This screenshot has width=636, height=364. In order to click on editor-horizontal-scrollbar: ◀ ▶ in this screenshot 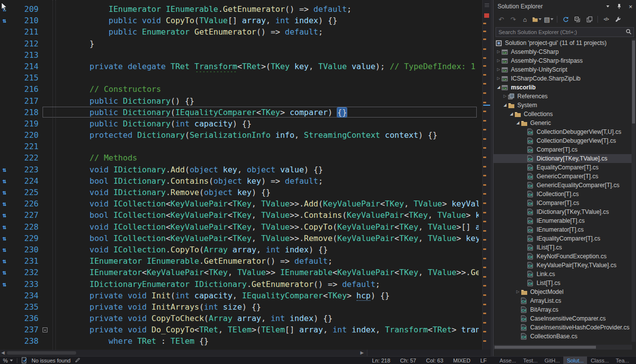, I will do `click(245, 353)`.